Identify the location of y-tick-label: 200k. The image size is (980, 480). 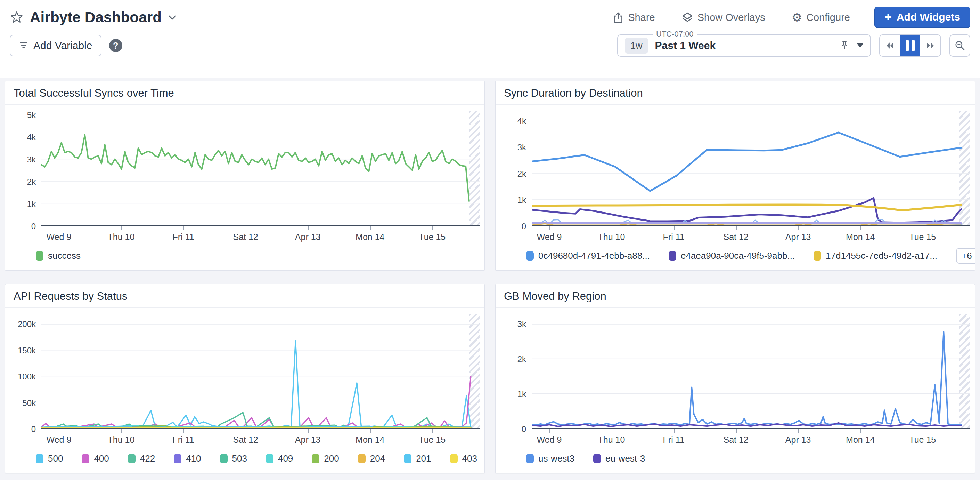
(27, 324).